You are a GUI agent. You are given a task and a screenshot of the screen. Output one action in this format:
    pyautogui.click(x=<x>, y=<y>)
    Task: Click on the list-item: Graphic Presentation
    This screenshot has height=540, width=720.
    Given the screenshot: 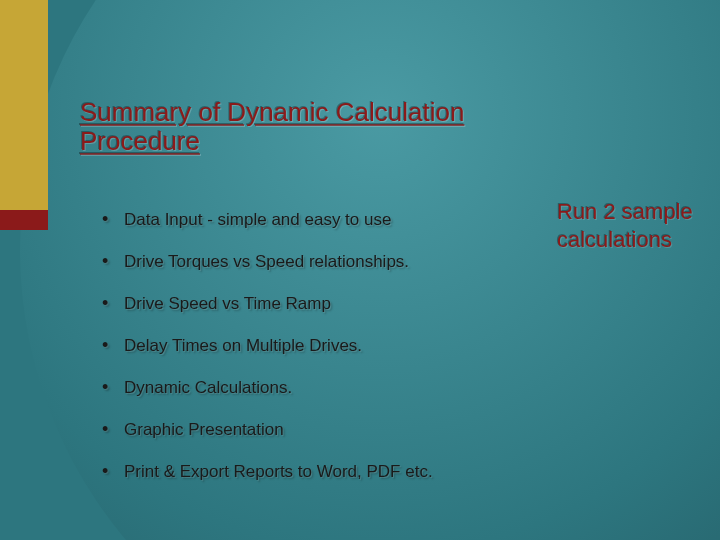 What is the action you would take?
    pyautogui.click(x=313, y=430)
    